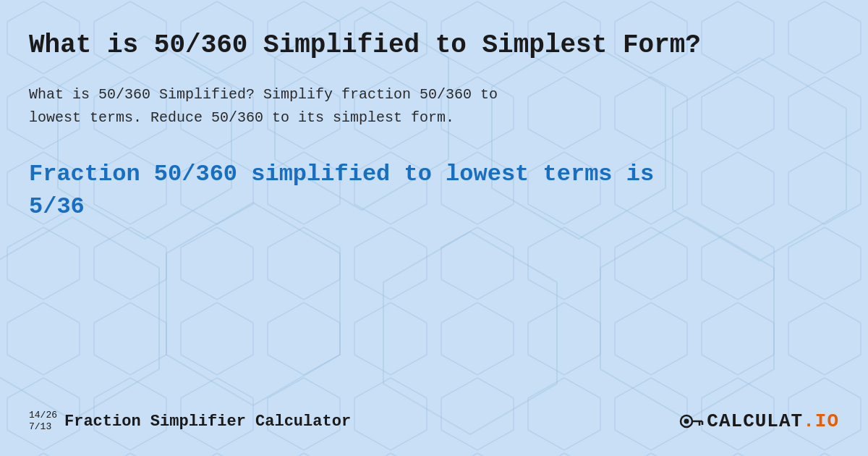 The image size is (868, 456). Describe the element at coordinates (758, 421) in the screenshot. I see `footer-logo: CALCULAT.IO` at that location.